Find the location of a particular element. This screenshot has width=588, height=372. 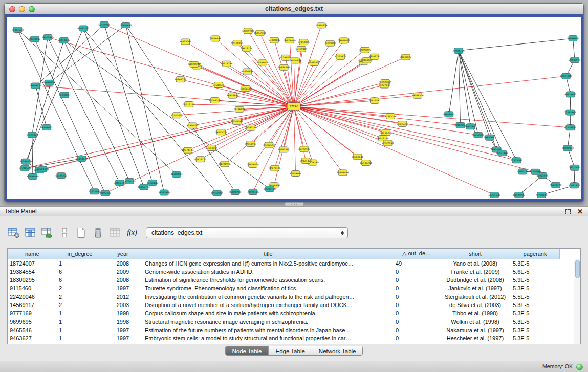

table-cell: Embryonic stem cells: a model to study s… is located at coordinates (268, 338).